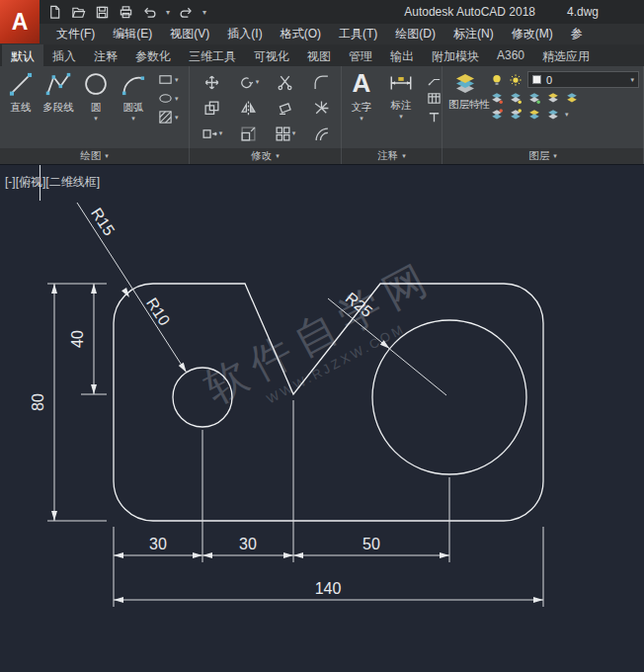 Image resolution: width=644 pixels, height=672 pixels. I want to click on tool-ellipse-button: ▾, so click(168, 99).